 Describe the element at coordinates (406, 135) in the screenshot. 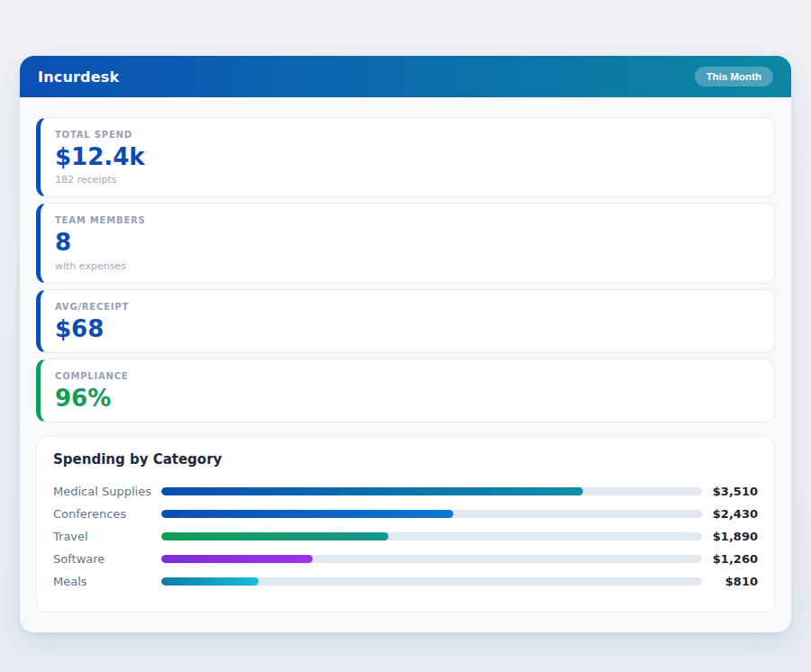

I see `stat-label: TOTAL SPEND` at that location.